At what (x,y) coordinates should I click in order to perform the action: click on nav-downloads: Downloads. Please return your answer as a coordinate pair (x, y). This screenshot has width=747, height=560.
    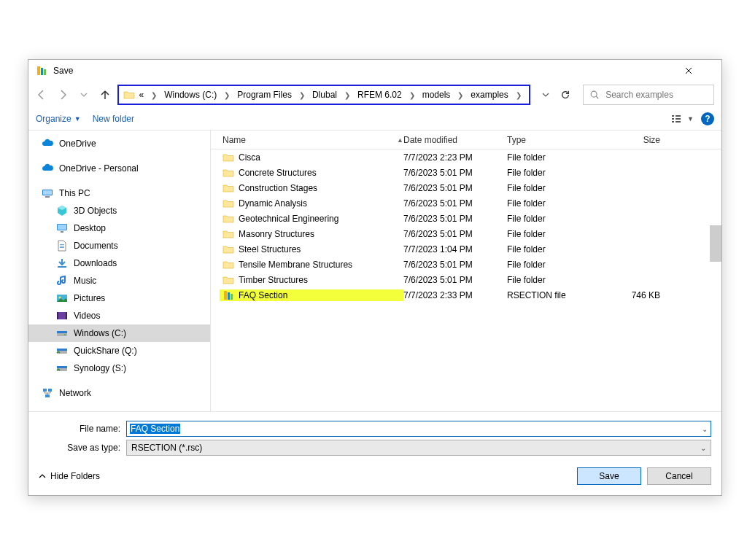
    Looking at the image, I should click on (120, 263).